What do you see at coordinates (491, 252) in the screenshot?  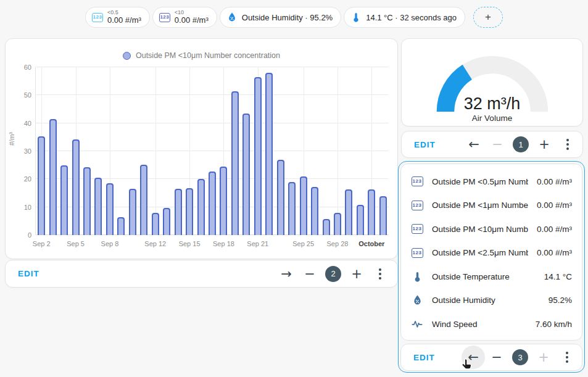 I see `entities-card: 123Outside PM <0.5μm Number co...0.00 #/…` at bounding box center [491, 252].